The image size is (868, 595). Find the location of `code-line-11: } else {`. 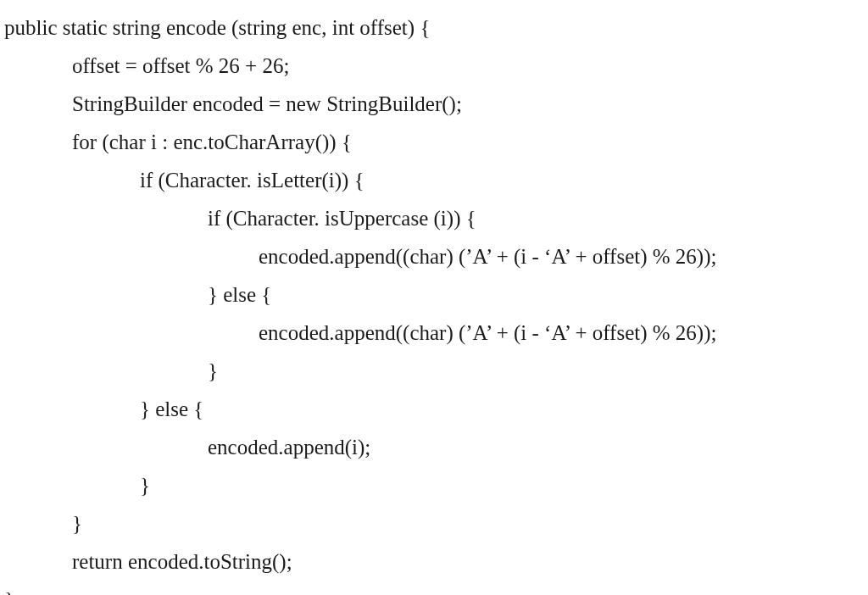

code-line-11: } else { is located at coordinates (434, 409).